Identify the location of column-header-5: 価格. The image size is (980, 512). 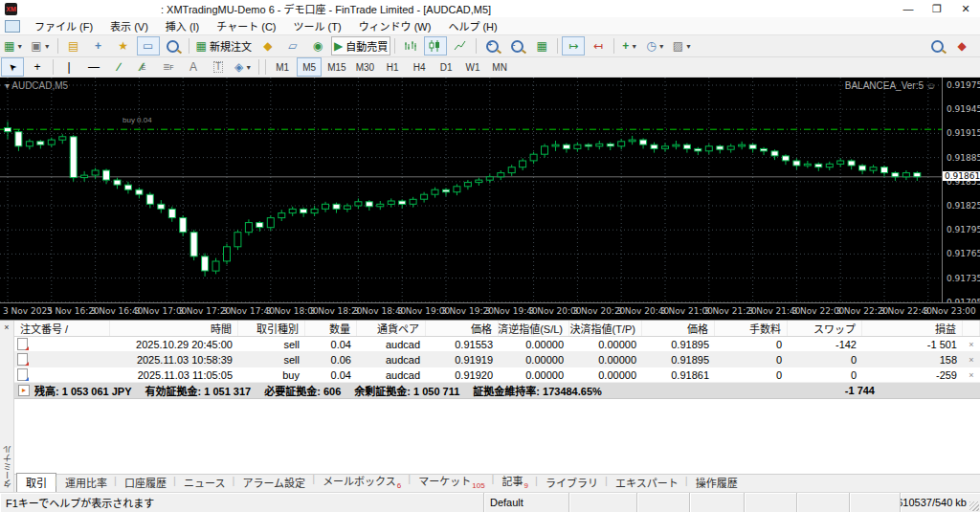
(462, 328).